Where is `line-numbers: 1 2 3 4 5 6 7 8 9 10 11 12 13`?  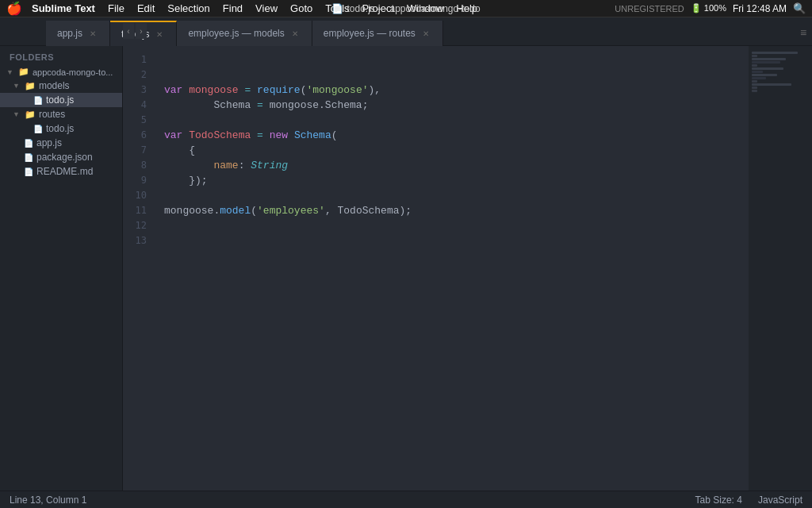
line-numbers: 1 2 3 4 5 6 7 8 9 10 11 12 13 is located at coordinates (139, 268).